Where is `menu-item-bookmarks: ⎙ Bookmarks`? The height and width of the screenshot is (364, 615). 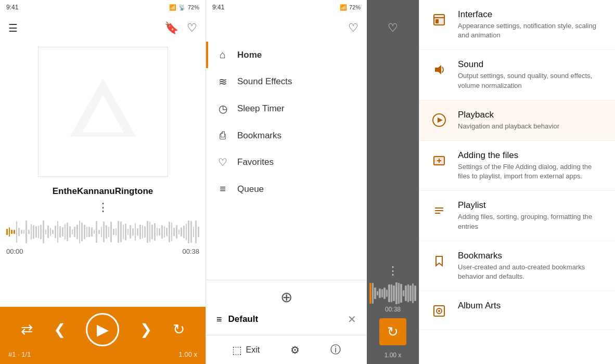 menu-item-bookmarks: ⎙ Bookmarks is located at coordinates (286, 135).